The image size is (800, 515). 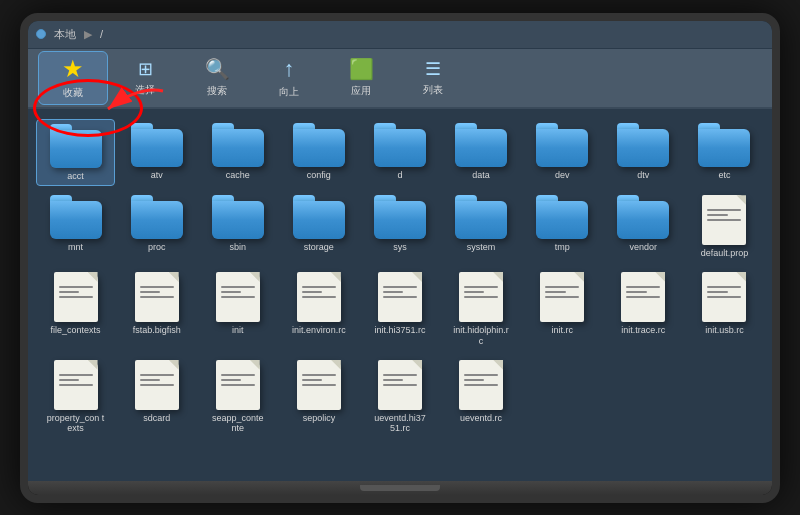 I want to click on folder-label-config: config, so click(x=319, y=176).